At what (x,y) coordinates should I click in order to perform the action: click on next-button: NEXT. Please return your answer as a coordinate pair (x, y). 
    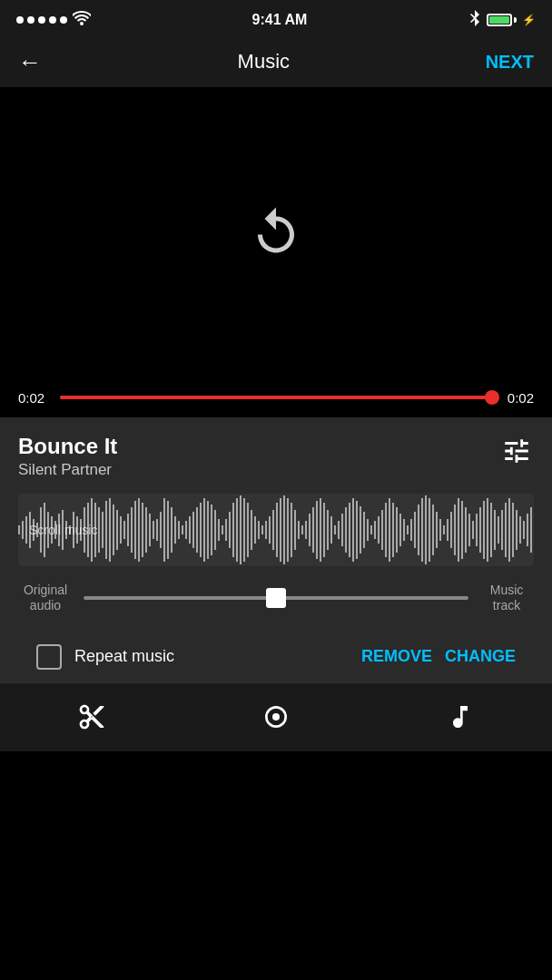
    Looking at the image, I should click on (510, 62).